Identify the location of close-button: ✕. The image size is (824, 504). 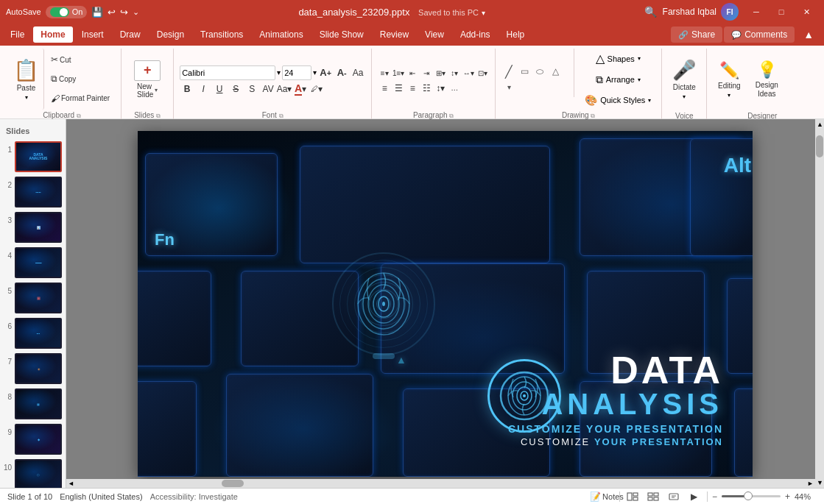
(806, 12).